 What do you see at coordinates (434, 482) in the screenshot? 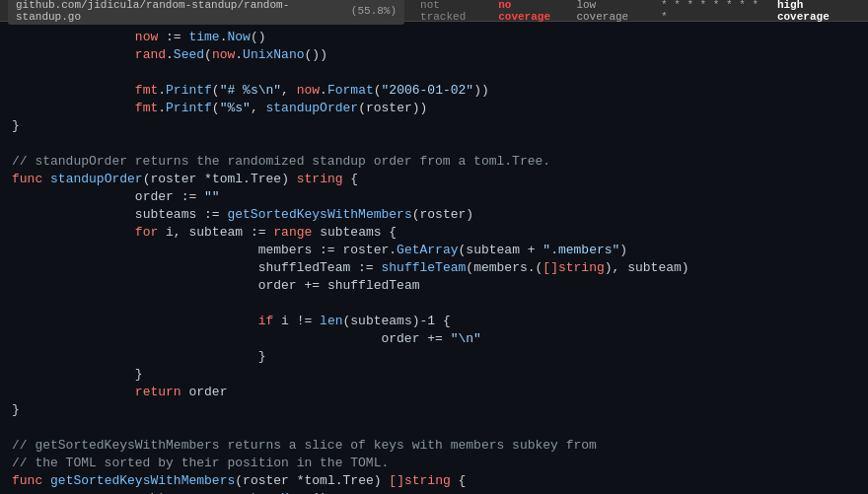
I see `code-line: func getSortedKeysWithMembers(roster *to…` at bounding box center [434, 482].